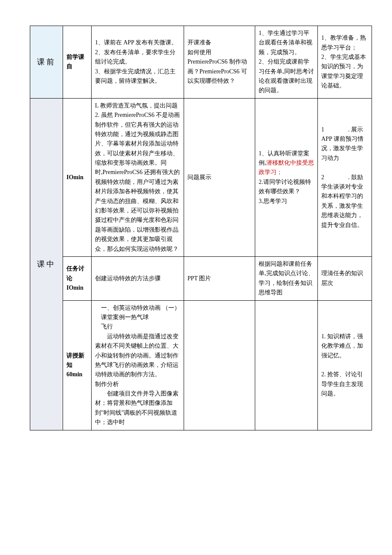  What do you see at coordinates (78, 177) in the screenshot?
I see `stage-cell-mid1: IOmin` at bounding box center [78, 177].